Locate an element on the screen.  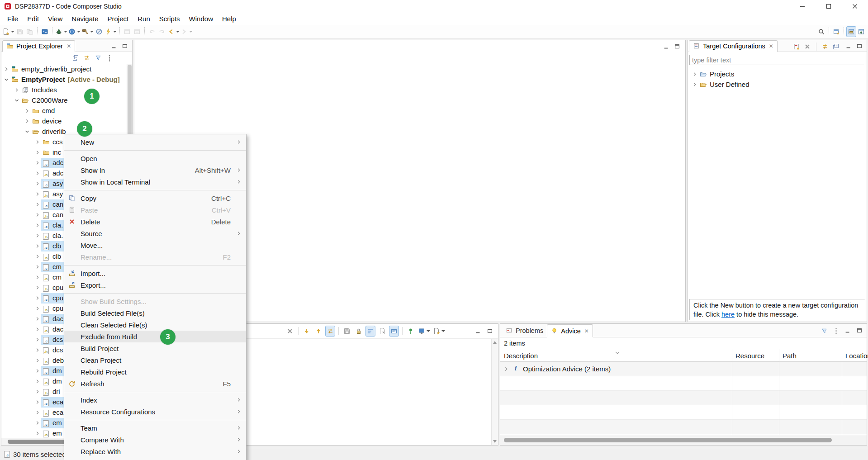
context-menu-item-open: Open is located at coordinates (155, 158).